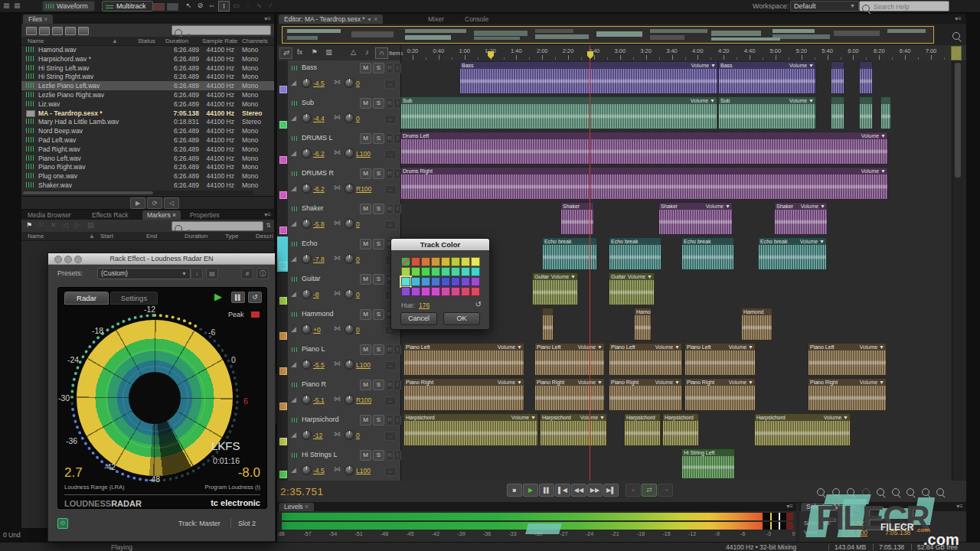 The height and width of the screenshot is (551, 980). Describe the element at coordinates (127, 6) in the screenshot. I see `multitrack-button: Multitrack` at that location.